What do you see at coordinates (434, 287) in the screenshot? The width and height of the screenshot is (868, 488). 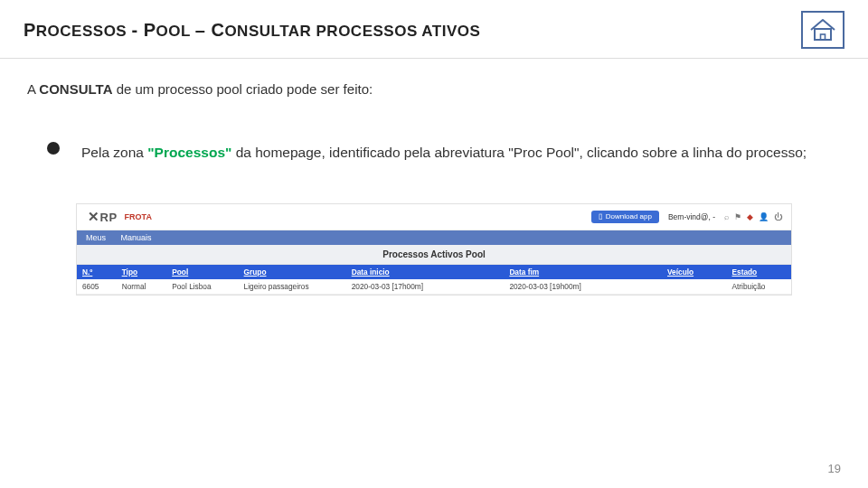 I see `table-row: 6605 Normal Pool Lisboa Ligeiro passagei…` at bounding box center [434, 287].